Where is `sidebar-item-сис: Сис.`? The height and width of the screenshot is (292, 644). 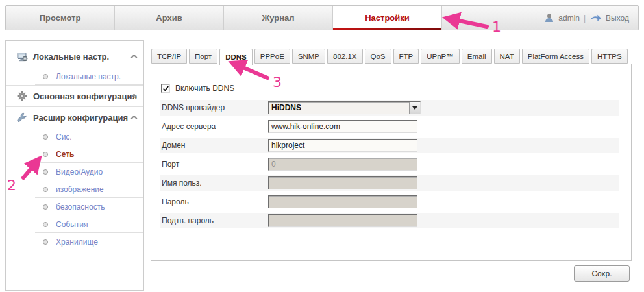 sidebar-item-сис: Сис. is located at coordinates (75, 136).